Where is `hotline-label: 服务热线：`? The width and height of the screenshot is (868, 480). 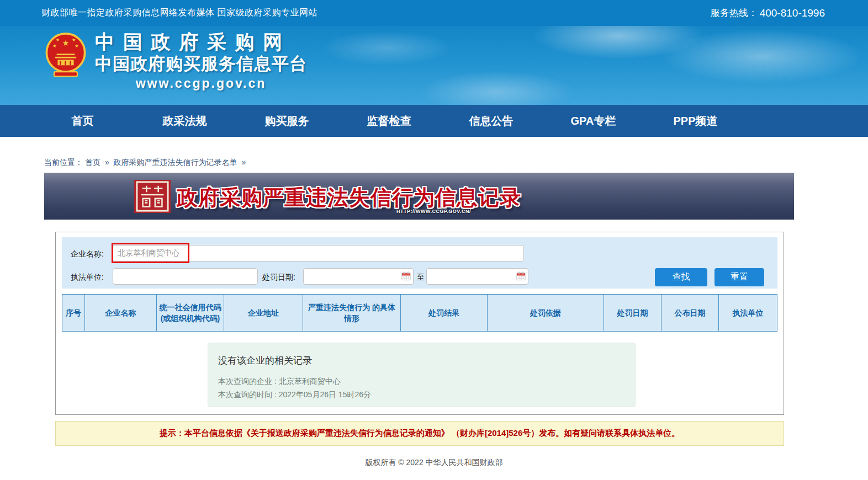
hotline-label: 服务热线： is located at coordinates (734, 13).